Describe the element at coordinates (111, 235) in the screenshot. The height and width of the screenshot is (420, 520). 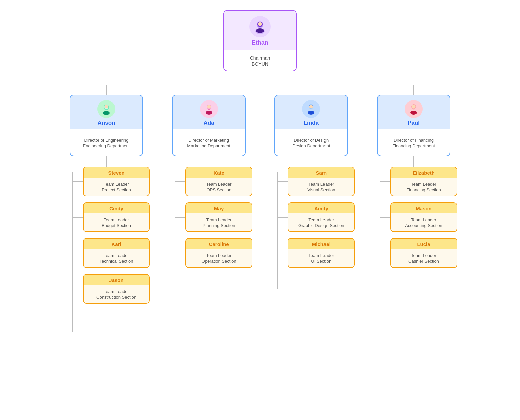
I see `anson-tl-cards: Steven Team Leader Project Section` at that location.